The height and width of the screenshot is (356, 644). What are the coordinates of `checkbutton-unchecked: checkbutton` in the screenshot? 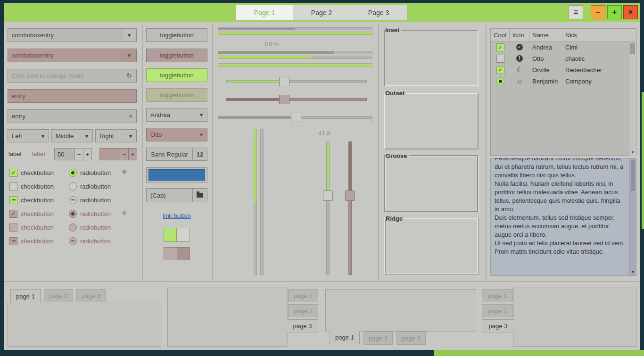 It's located at (32, 186).